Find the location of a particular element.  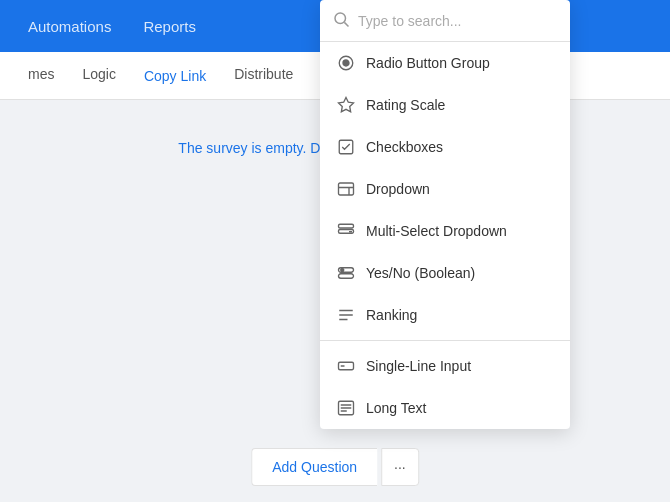

dropdown-icon is located at coordinates (346, 189).